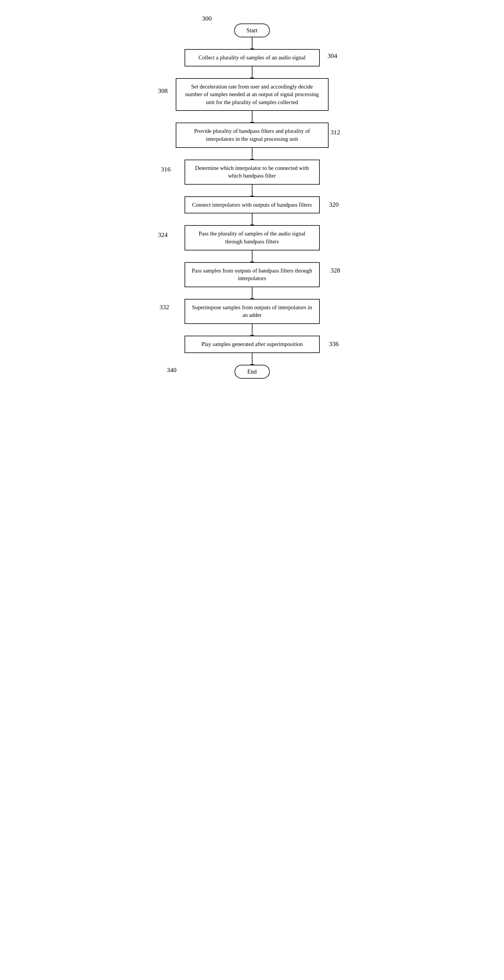 The height and width of the screenshot is (980, 504). Describe the element at coordinates (252, 172) in the screenshot. I see `step-316-text: Determine which interpolator to be conne…` at that location.